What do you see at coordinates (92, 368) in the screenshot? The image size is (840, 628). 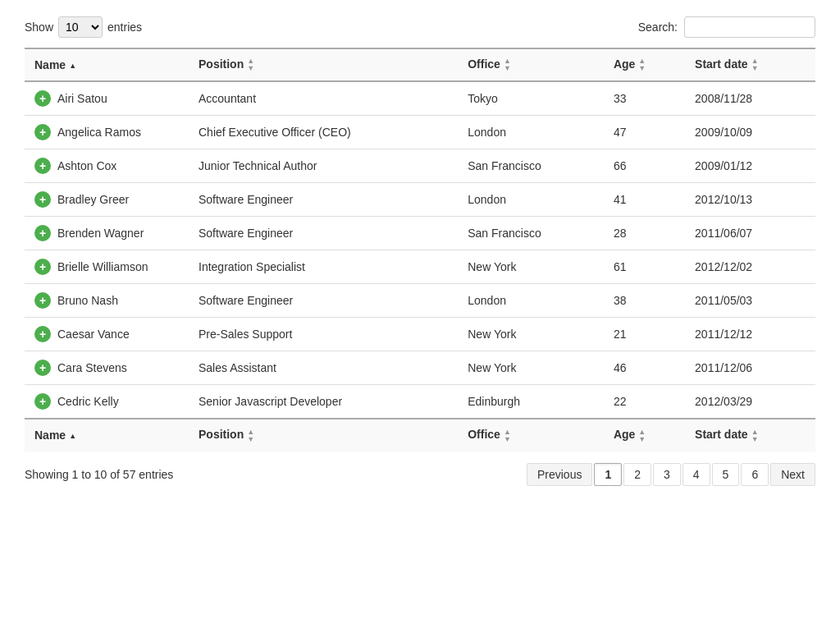 I see `name-text-8: Cara Stevens` at bounding box center [92, 368].